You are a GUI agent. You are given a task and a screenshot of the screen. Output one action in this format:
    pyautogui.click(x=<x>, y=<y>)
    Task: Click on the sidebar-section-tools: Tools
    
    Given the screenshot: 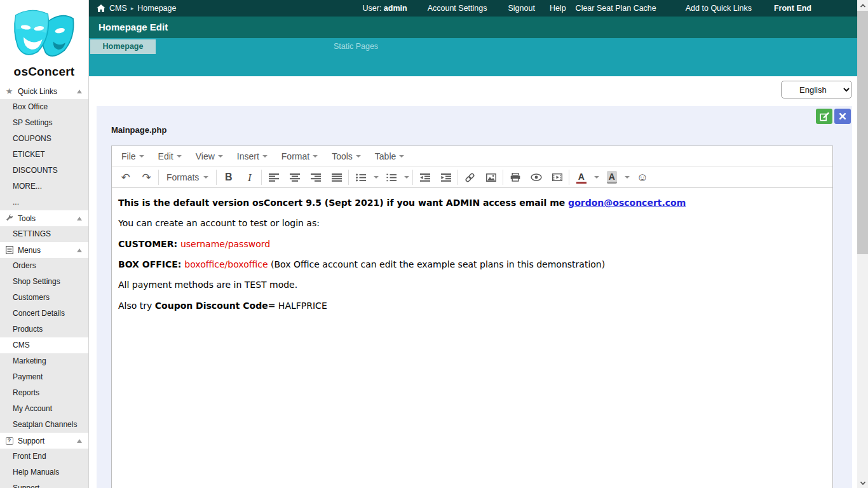 What is the action you would take?
    pyautogui.click(x=44, y=219)
    